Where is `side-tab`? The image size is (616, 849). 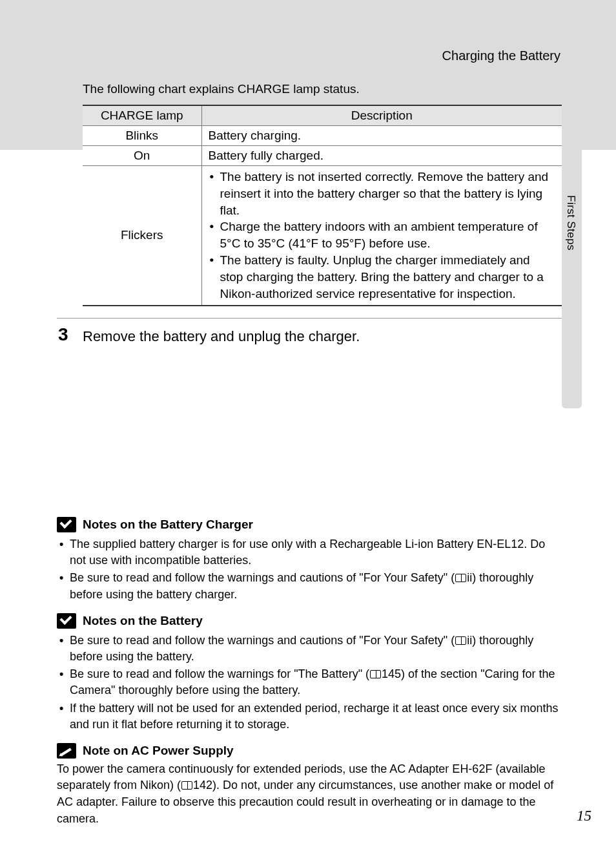 side-tab is located at coordinates (572, 279).